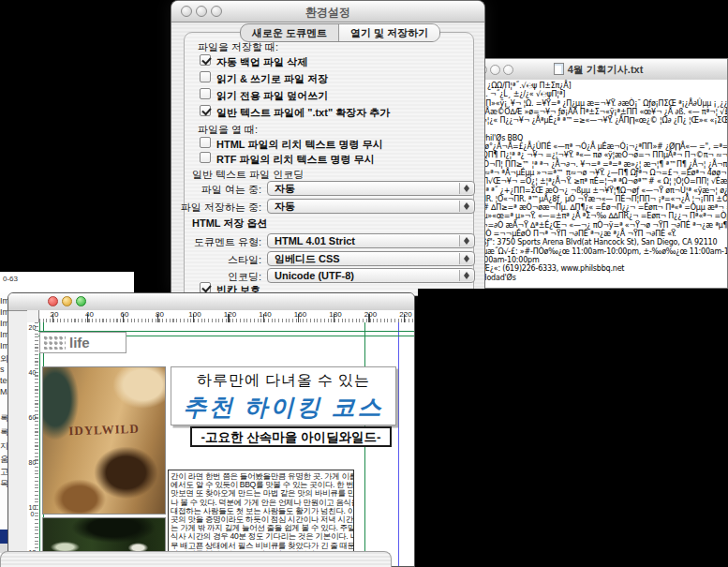 The width and height of the screenshot is (728, 567). What do you see at coordinates (371, 276) in the screenshot?
I see `encoding-popup: Unicode (UTF-8)` at bounding box center [371, 276].